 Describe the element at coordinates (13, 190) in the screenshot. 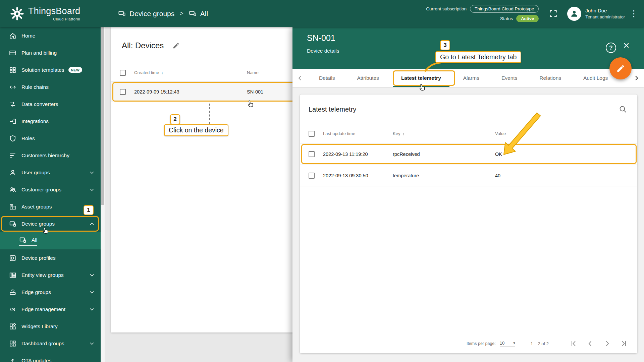

I see `users-icon` at that location.